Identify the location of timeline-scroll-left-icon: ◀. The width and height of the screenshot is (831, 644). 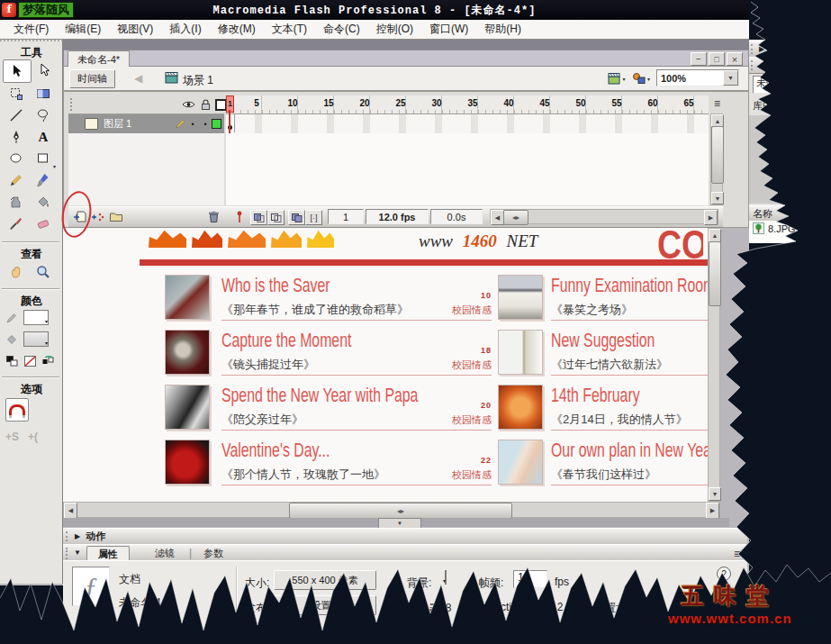
(497, 218).